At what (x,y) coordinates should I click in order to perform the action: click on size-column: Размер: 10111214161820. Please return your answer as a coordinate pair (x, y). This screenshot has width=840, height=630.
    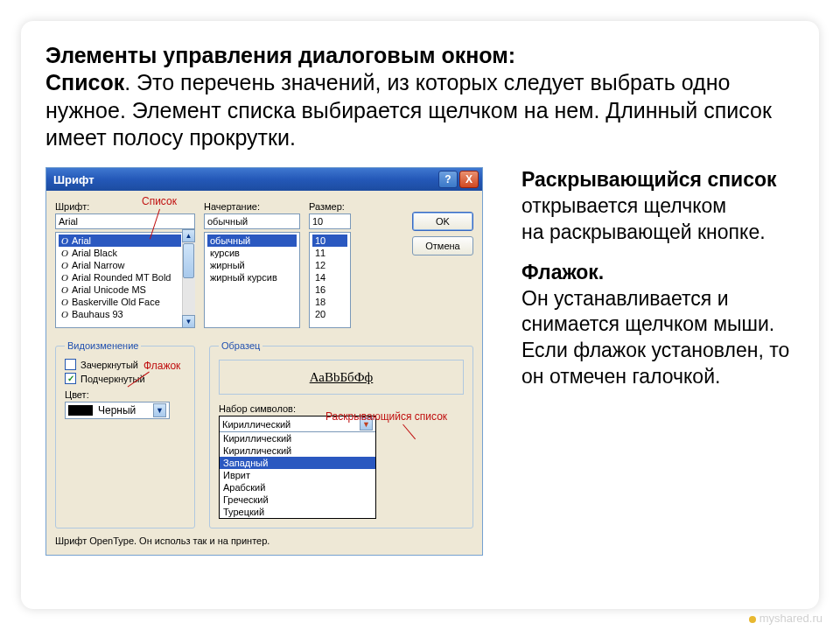
    Looking at the image, I should click on (330, 264).